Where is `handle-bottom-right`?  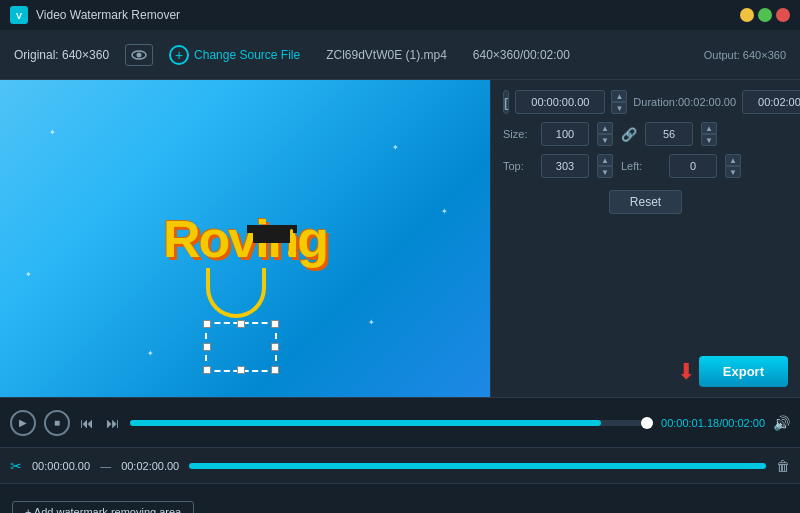 handle-bottom-right is located at coordinates (275, 370).